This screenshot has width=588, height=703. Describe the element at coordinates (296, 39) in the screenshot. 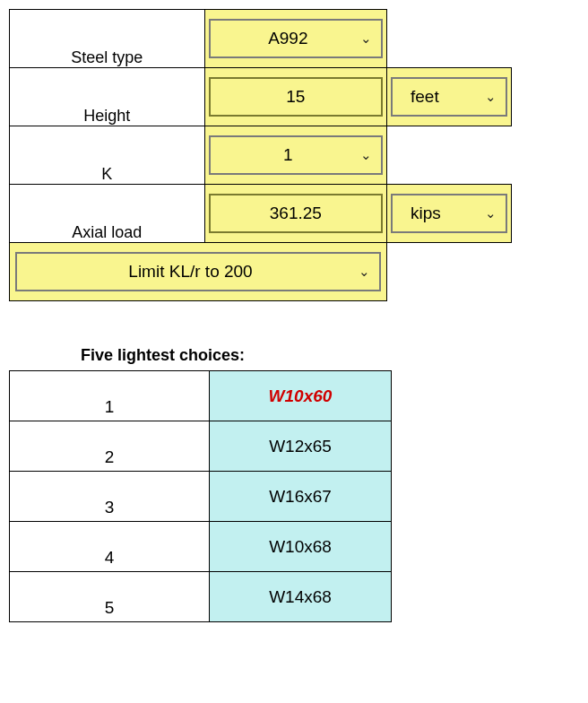

I see `steel-type-dropdown: A992 ⌄` at that location.